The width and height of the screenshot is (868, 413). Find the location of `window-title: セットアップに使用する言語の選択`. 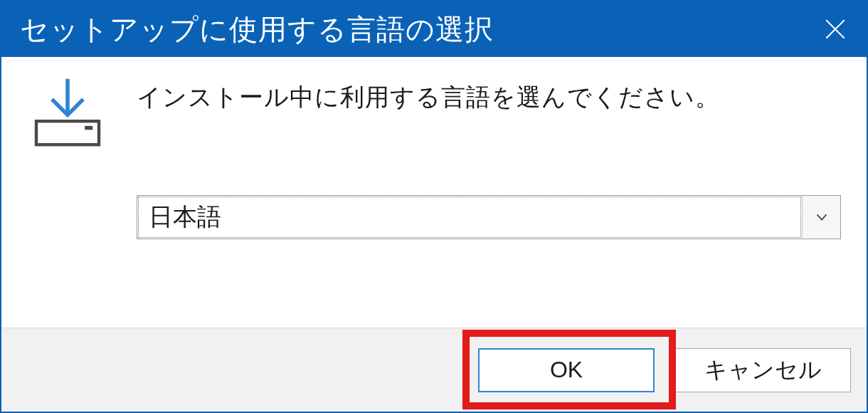

window-title: セットアップに使用する言語の選択 is located at coordinates (257, 30).